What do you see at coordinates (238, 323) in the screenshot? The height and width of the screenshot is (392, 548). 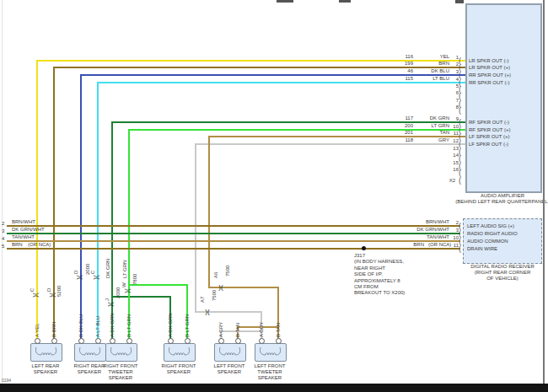 I see `spk5-pin-b-label: B TAN` at bounding box center [238, 323].